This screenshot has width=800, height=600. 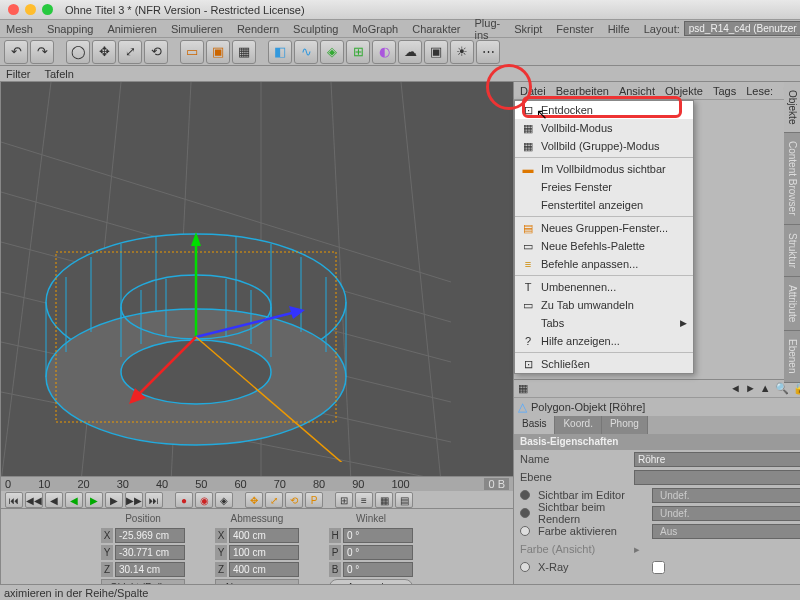 What do you see at coordinates (525, 567) in the screenshot?
I see `xray-radio` at bounding box center [525, 567].